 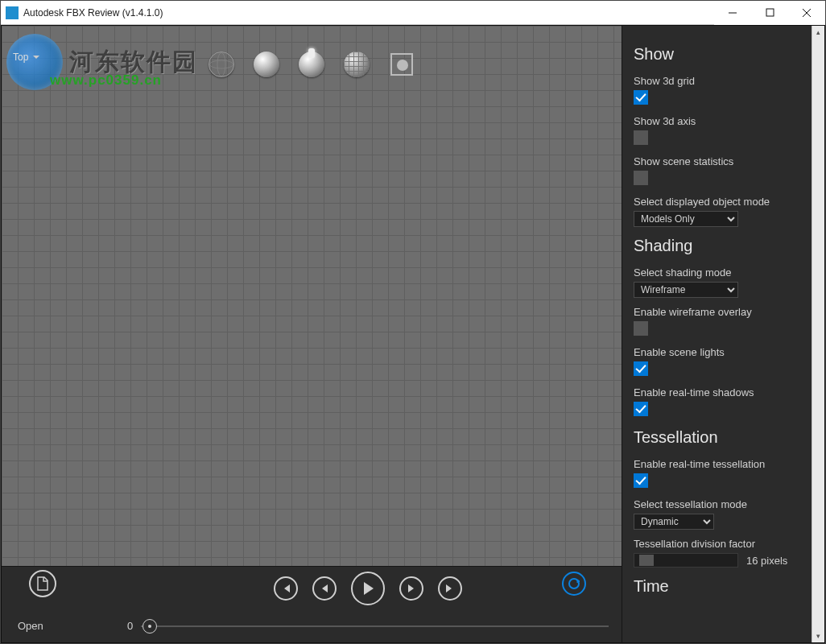 What do you see at coordinates (450, 588) in the screenshot?
I see `last-frame-button` at bounding box center [450, 588].